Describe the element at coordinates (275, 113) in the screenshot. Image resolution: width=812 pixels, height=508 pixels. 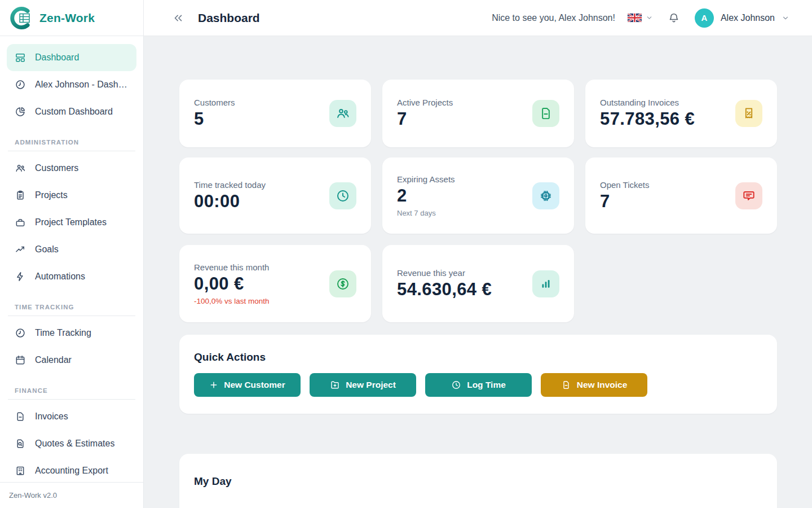
I see `stat-card-customers: Customers 5` at that location.